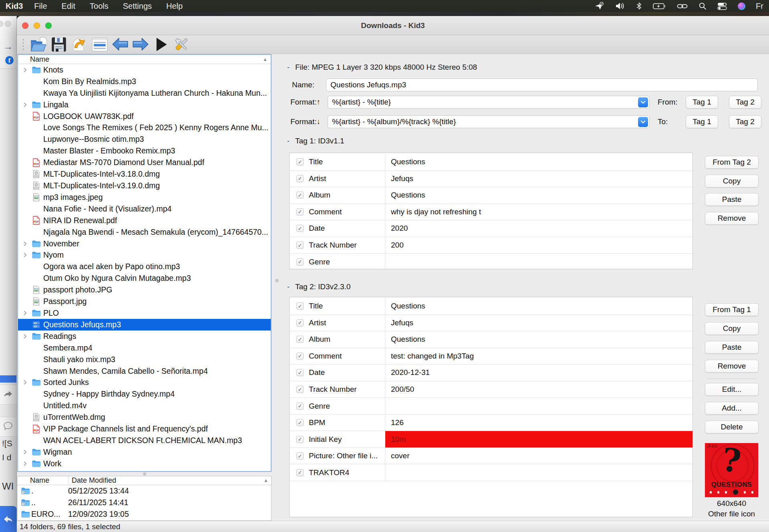 The image size is (769, 532). I want to click on menu-app-name: Kid3, so click(14, 6).